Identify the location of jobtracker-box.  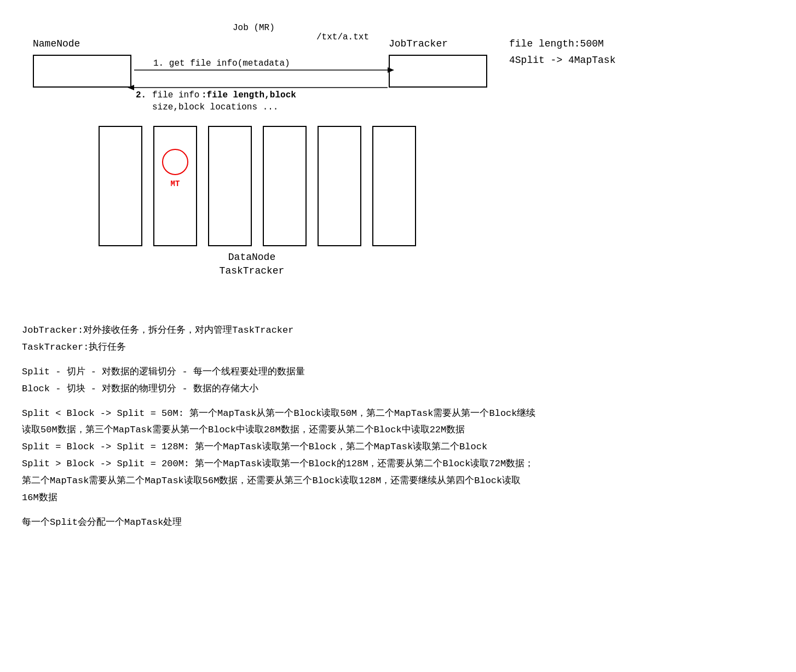
(438, 71).